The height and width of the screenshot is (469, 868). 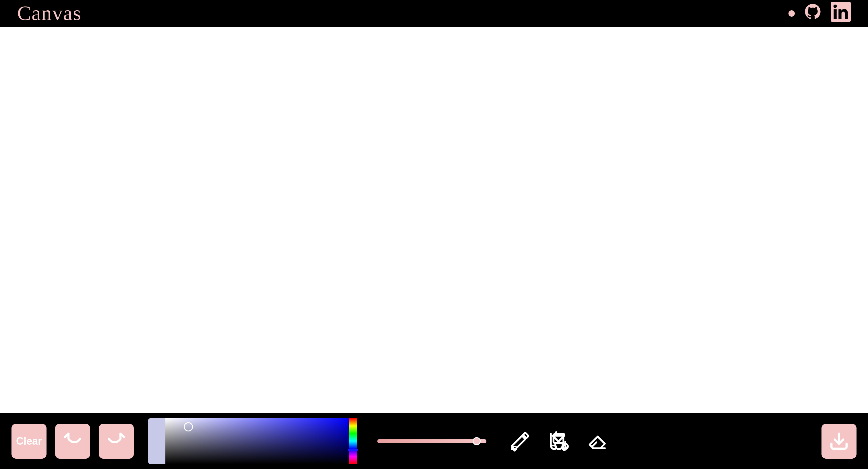 What do you see at coordinates (29, 441) in the screenshot?
I see `clear-button: Clear` at bounding box center [29, 441].